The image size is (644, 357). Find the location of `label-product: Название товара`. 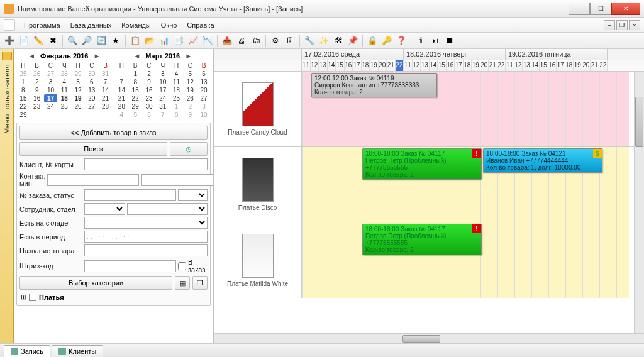

label-product: Название товара is located at coordinates (51, 251).